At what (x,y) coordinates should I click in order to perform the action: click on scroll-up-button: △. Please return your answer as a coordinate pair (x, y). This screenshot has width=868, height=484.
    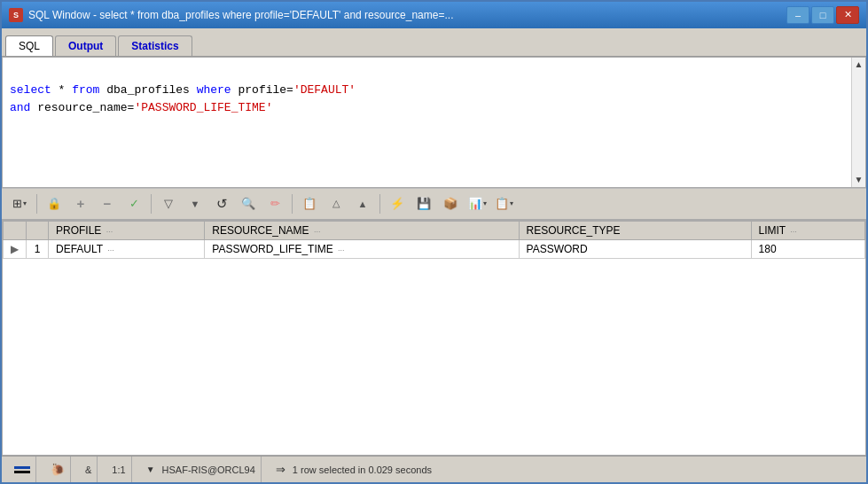
    Looking at the image, I should click on (336, 204).